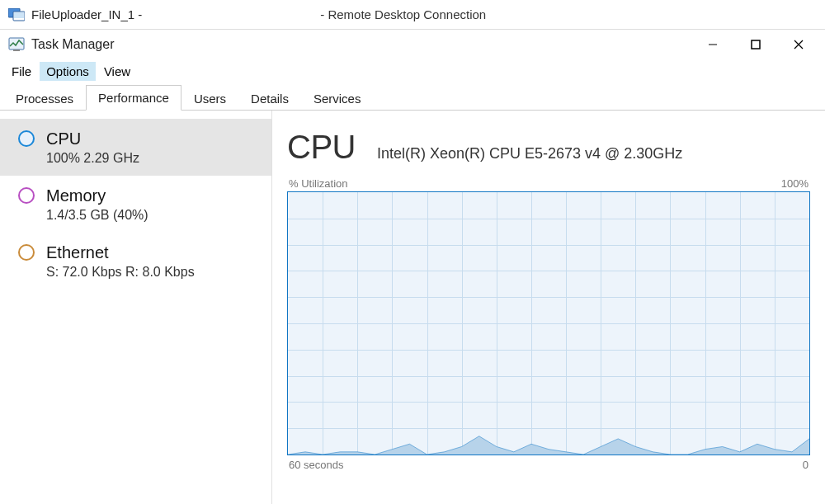 The image size is (825, 504). Describe the element at coordinates (270, 98) in the screenshot. I see `tab-details: Details` at that location.